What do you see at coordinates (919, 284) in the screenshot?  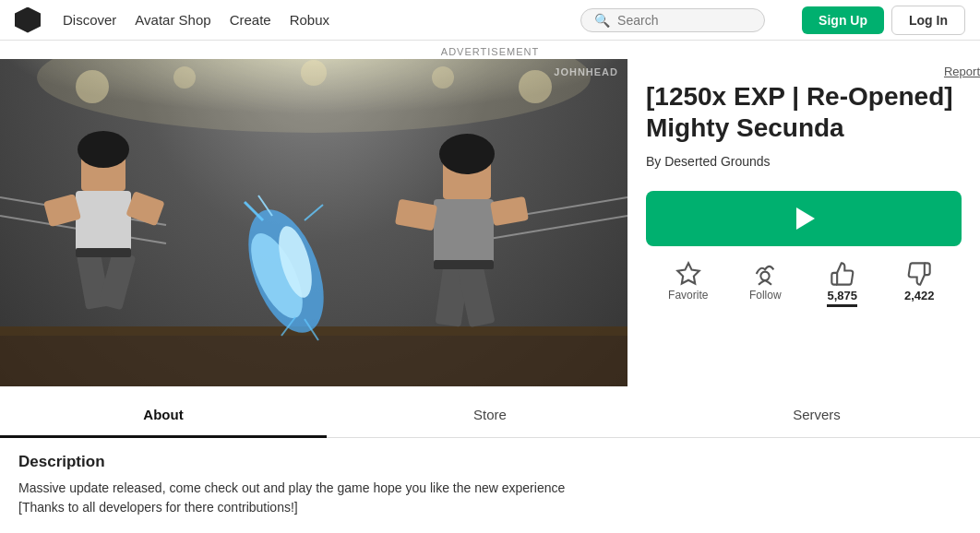 I see `thumbs-down-button: 2,422` at bounding box center [919, 284].